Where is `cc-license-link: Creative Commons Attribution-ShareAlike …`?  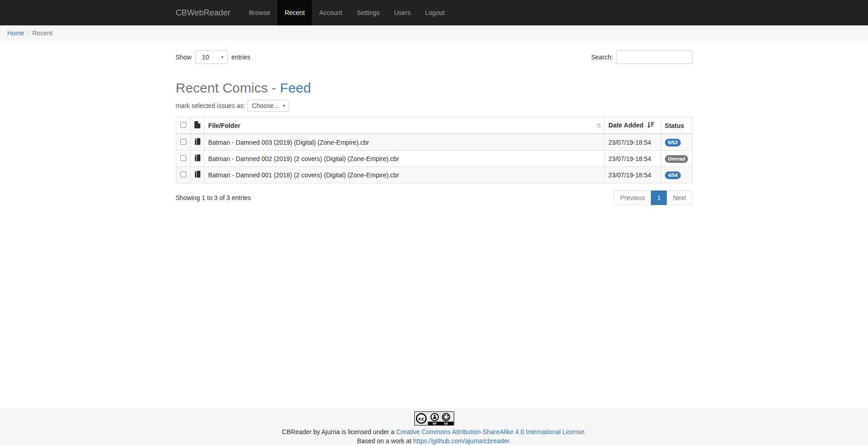
cc-license-link: Creative Commons Attribution-ShareAlike … is located at coordinates (491, 432).